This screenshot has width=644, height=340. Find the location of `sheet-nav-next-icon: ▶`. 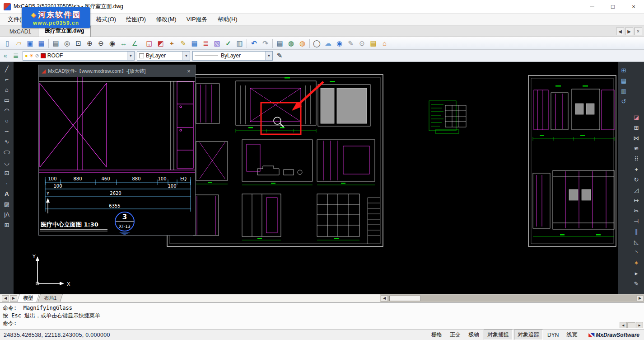

sheet-nav-next-icon: ▶ is located at coordinates (14, 298).